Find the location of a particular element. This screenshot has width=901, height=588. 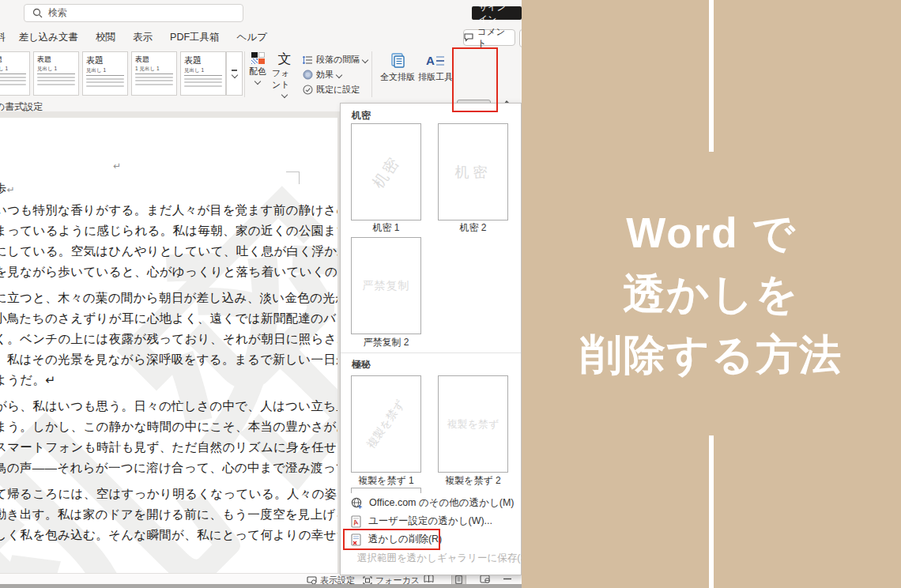

globe-icon is located at coordinates (357, 503).